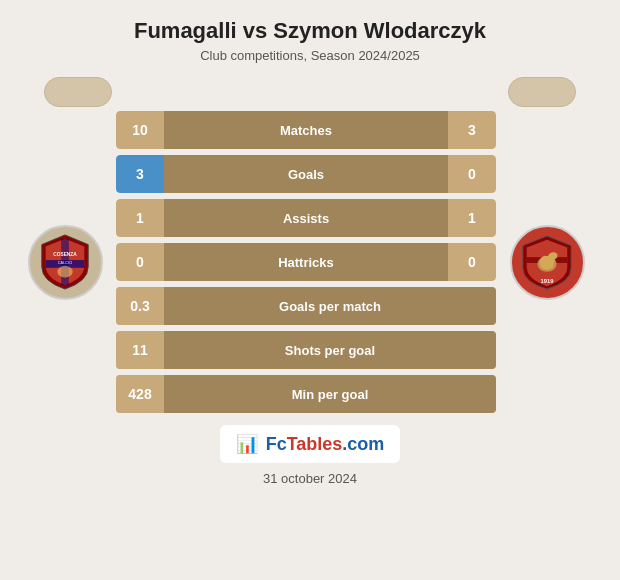 Image resolution: width=620 pixels, height=580 pixels. What do you see at coordinates (310, 92) in the screenshot?
I see `top-decoration` at bounding box center [310, 92].